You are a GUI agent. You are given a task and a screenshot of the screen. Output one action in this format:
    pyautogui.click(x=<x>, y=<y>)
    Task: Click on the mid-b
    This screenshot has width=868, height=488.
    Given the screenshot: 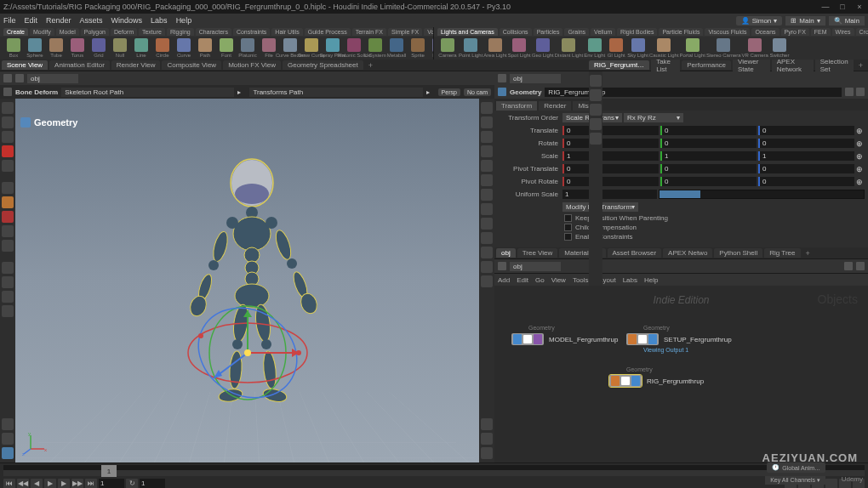 What is the action you would take?
    pyautogui.click(x=596, y=110)
    